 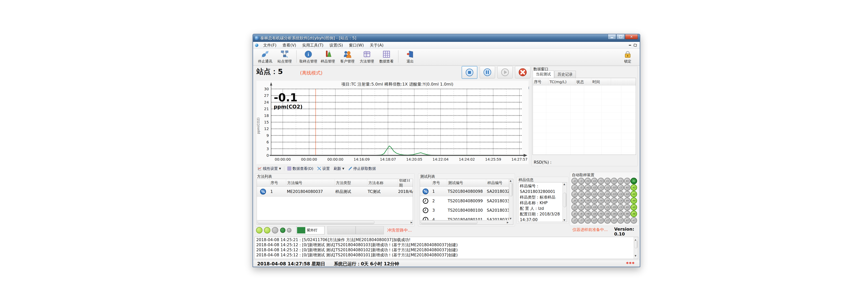 What do you see at coordinates (608, 194) in the screenshot?
I see `sampler-well-E3: E3` at bounding box center [608, 194].